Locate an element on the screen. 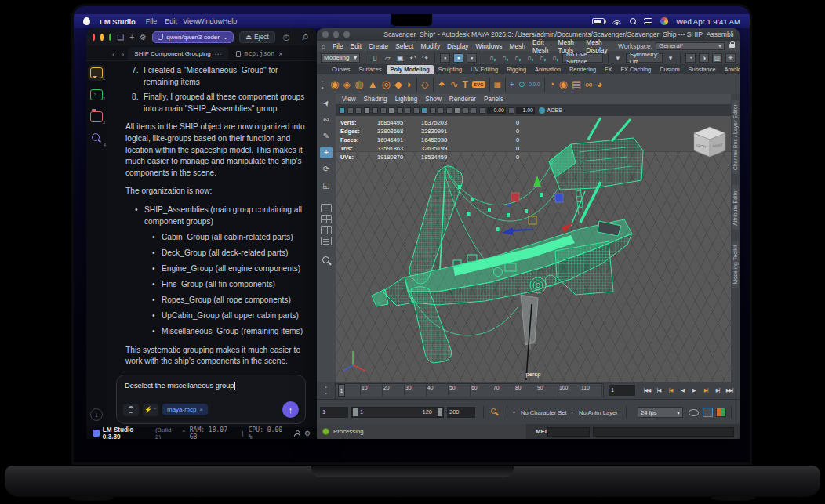 This screenshot has width=825, height=504. shelf-tab-uv-editing: UV Editing is located at coordinates (485, 70).